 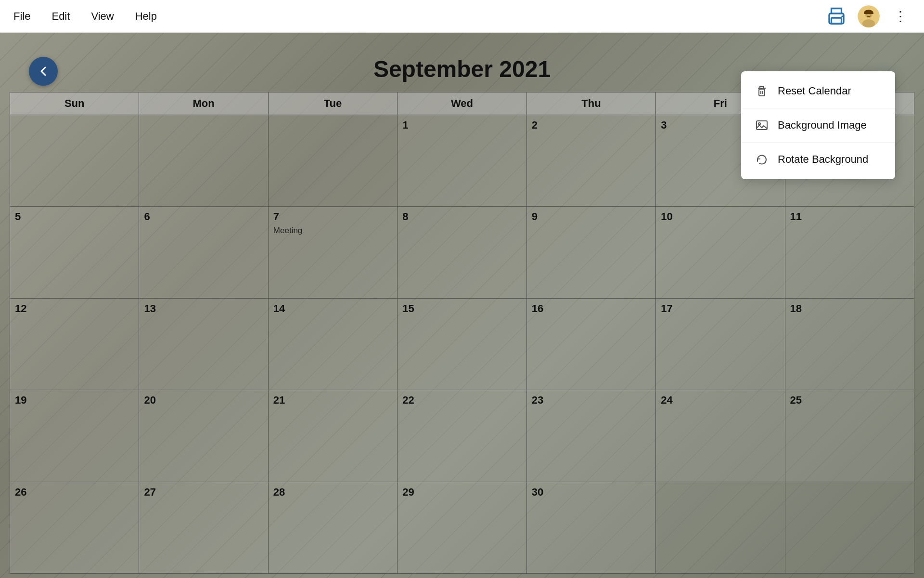 What do you see at coordinates (75, 436) in the screenshot?
I see `table-row: 19` at bounding box center [75, 436].